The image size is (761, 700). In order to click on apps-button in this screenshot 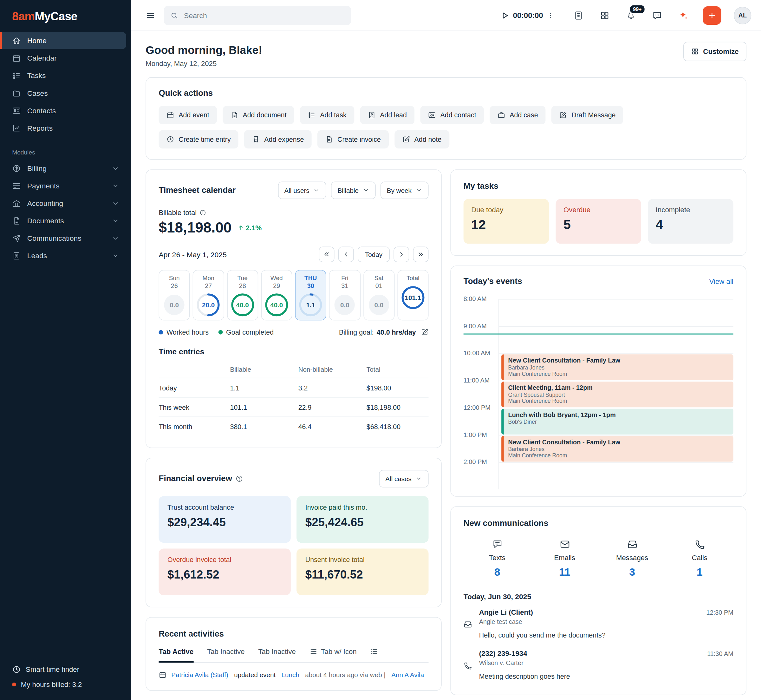, I will do `click(605, 16)`.